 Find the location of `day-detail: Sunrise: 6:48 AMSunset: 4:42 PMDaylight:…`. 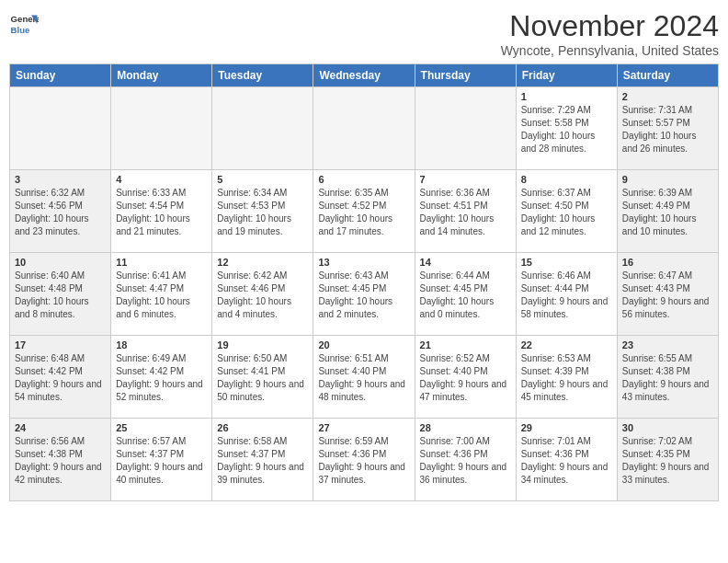

day-detail: Sunrise: 6:48 AMSunset: 4:42 PMDaylight:… is located at coordinates (61, 378).